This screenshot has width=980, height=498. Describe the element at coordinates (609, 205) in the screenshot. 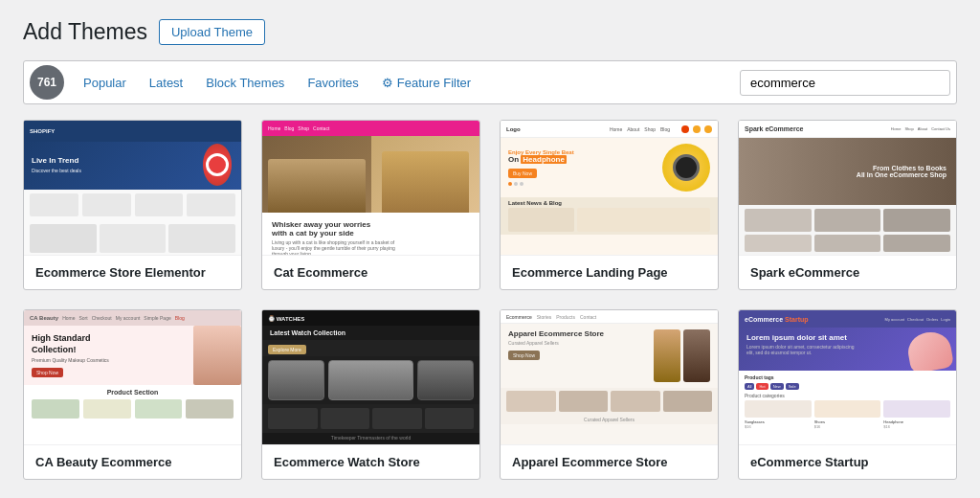

I see `theme-card-3: Logo Home About Shop Blog En` at that location.